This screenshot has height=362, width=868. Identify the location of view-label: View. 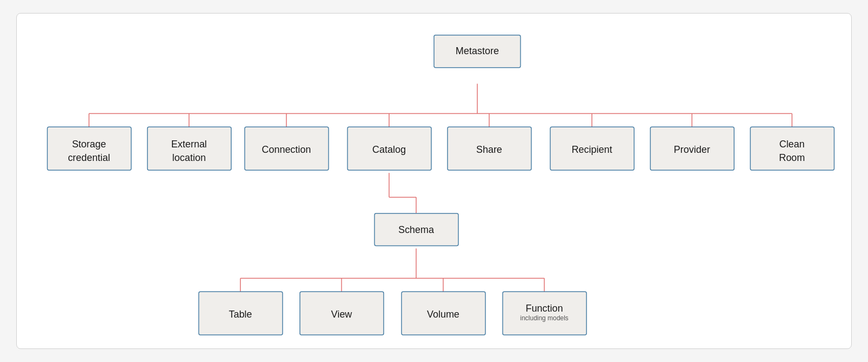
(342, 314).